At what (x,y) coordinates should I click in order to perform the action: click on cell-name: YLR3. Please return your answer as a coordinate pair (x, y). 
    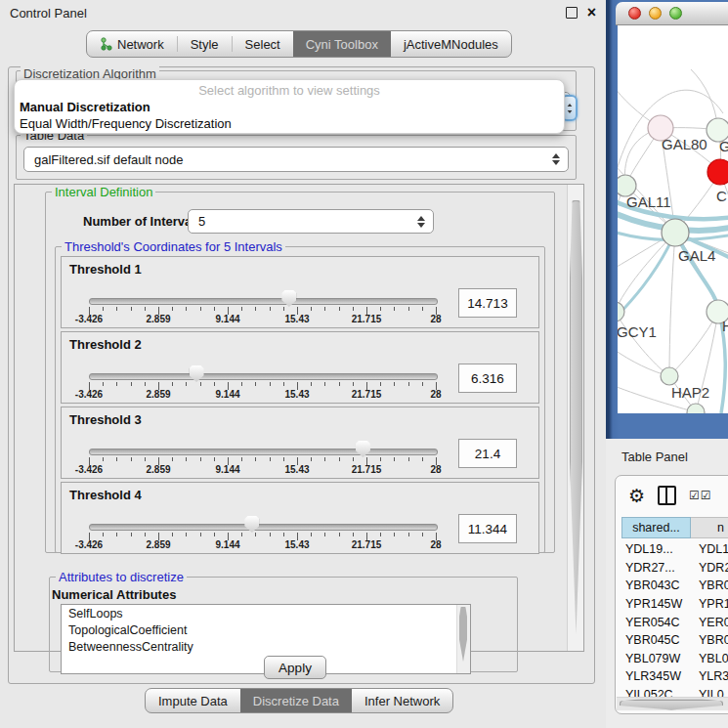
    Looking at the image, I should click on (707, 676).